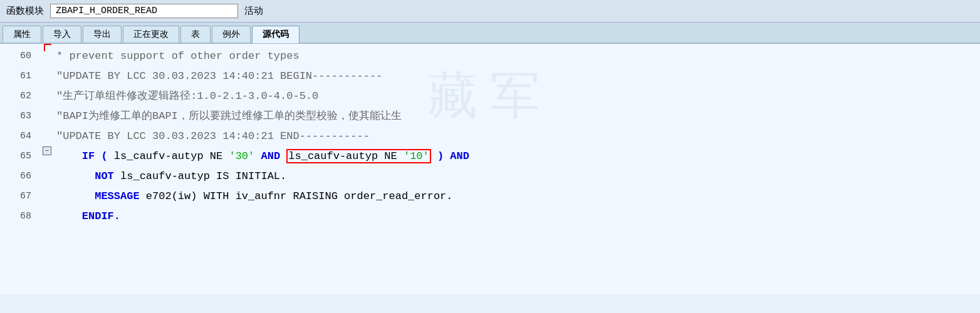  I want to click on code-line-67: 67 MESSAGE e702(iw) WITH iv_aufnr RAISIN…, so click(490, 197).